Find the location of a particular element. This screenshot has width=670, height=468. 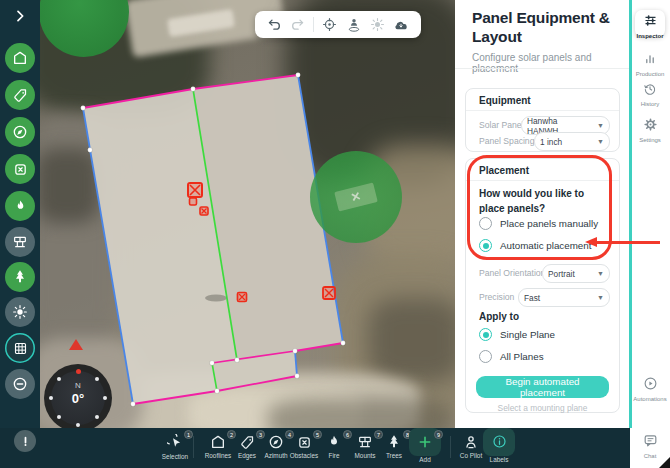

bottom-toolbar: 1 Selection 2 Rooflines 3 Edges 4 Azimut… is located at coordinates (315, 448).